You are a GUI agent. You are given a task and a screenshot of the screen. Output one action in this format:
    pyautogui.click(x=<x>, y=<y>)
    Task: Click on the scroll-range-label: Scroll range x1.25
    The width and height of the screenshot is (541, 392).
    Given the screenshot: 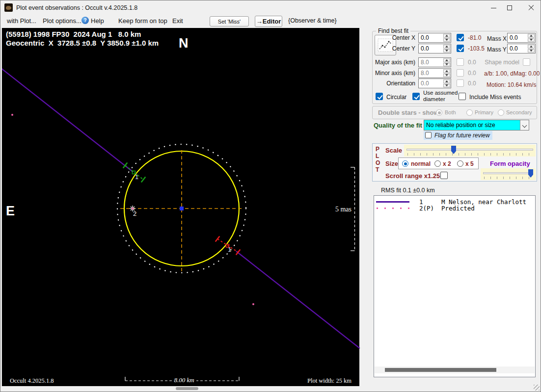 What is the action you would take?
    pyautogui.click(x=412, y=176)
    